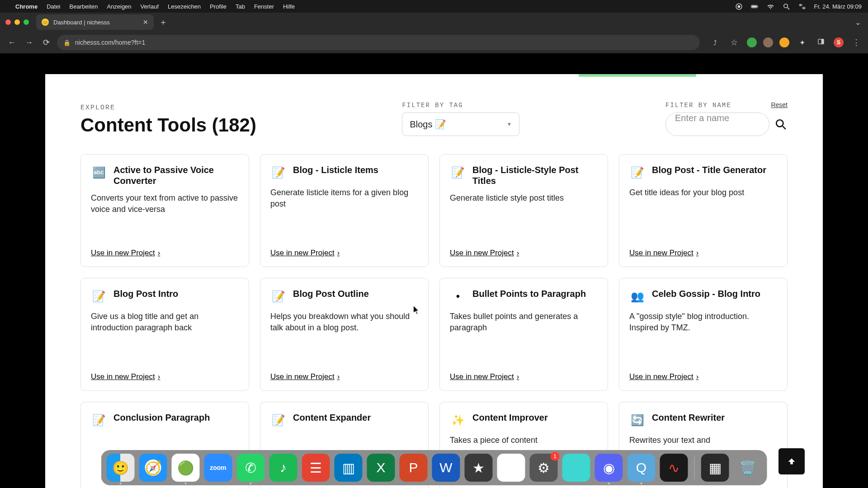  What do you see at coordinates (781, 124) in the screenshot?
I see `search-icon` at bounding box center [781, 124].